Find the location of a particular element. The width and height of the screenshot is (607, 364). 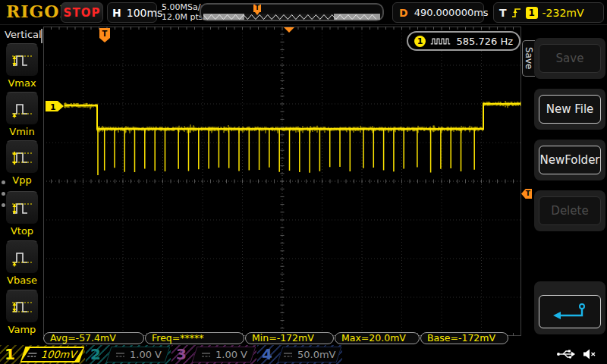

horizontal-timebase-box: H 100ms is located at coordinates (132, 12).